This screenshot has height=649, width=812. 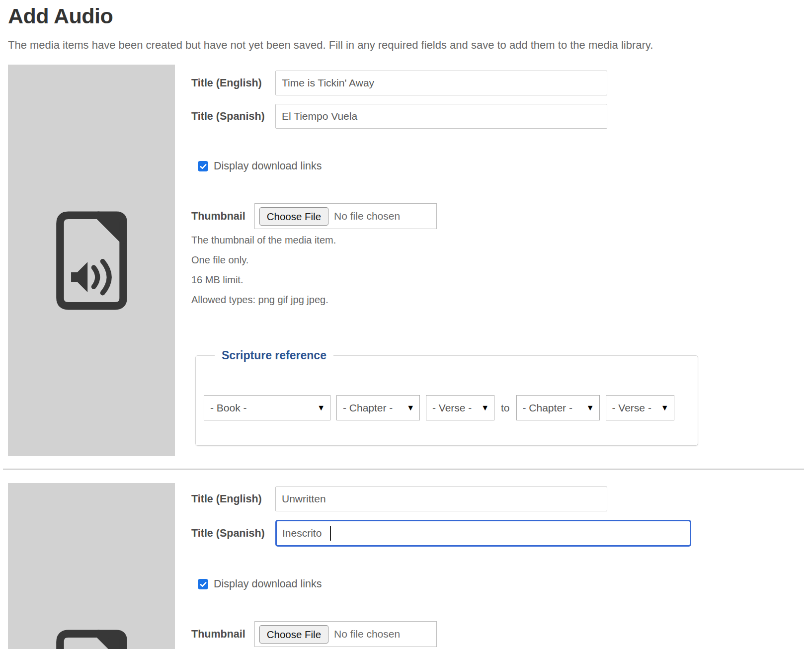 What do you see at coordinates (447, 398) in the screenshot?
I see `scripture-reference-fieldset: Scripture reference - Book - ▼ - Chapter…` at bounding box center [447, 398].